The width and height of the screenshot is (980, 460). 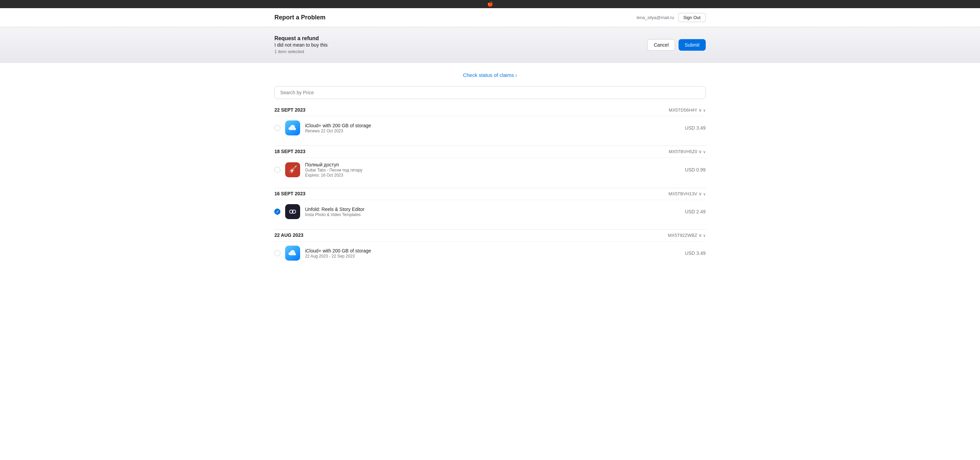 I want to click on group-header: 22 SEPT 2023MX5TD56H4Y ∨, so click(x=490, y=110).